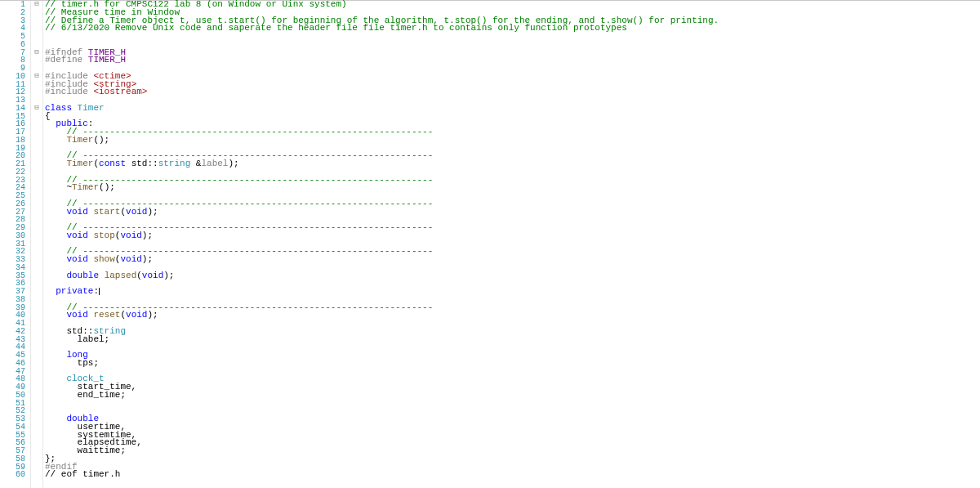 The image size is (980, 488). I want to click on code-token: std::, so click(145, 163).